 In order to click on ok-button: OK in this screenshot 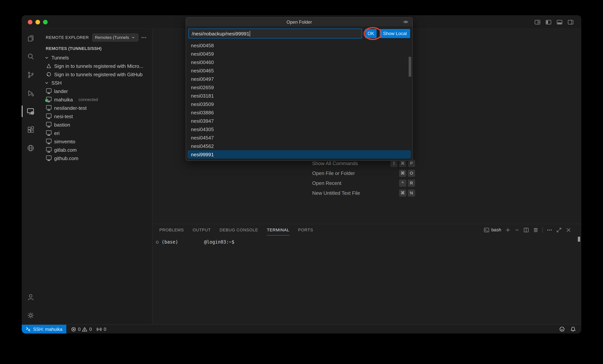, I will do `click(371, 34)`.